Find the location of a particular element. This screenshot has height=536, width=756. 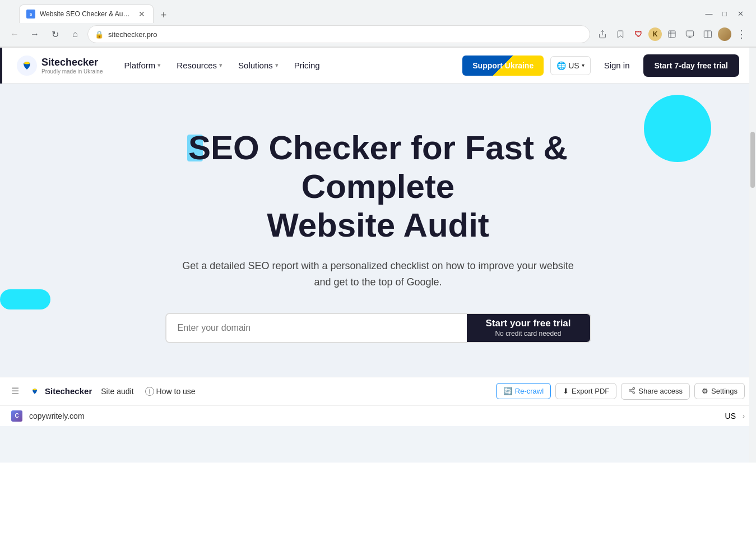

gear-icon: ⚙ is located at coordinates (705, 391).